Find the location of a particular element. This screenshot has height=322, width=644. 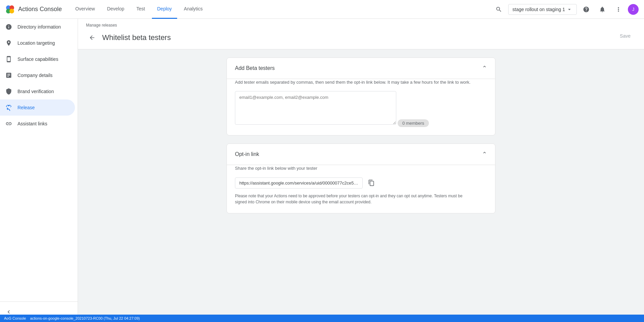

release-icon is located at coordinates (9, 108).